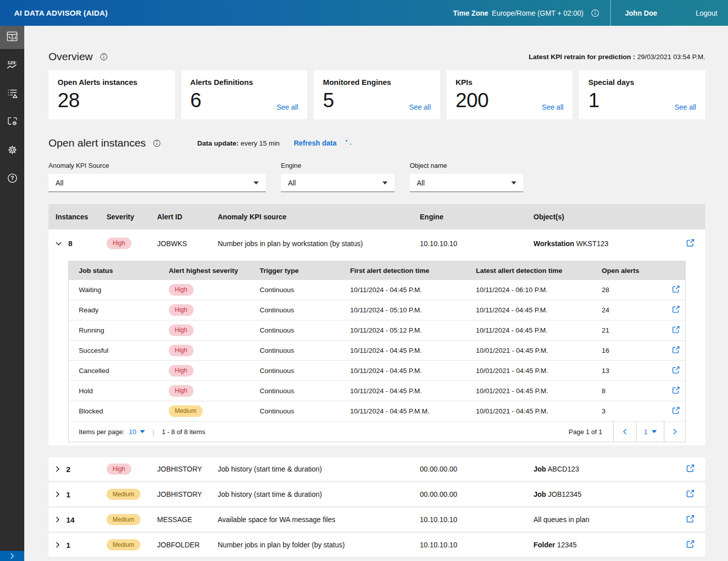  What do you see at coordinates (12, 94) in the screenshot?
I see `sidebar-item-alert-definitions` at bounding box center [12, 94].